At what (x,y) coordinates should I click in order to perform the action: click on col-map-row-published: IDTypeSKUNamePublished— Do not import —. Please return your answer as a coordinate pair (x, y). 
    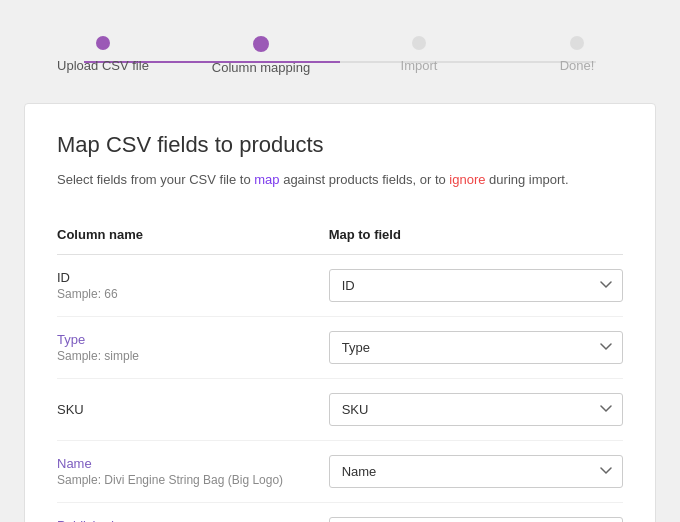
    Looking at the image, I should click on (476, 520).